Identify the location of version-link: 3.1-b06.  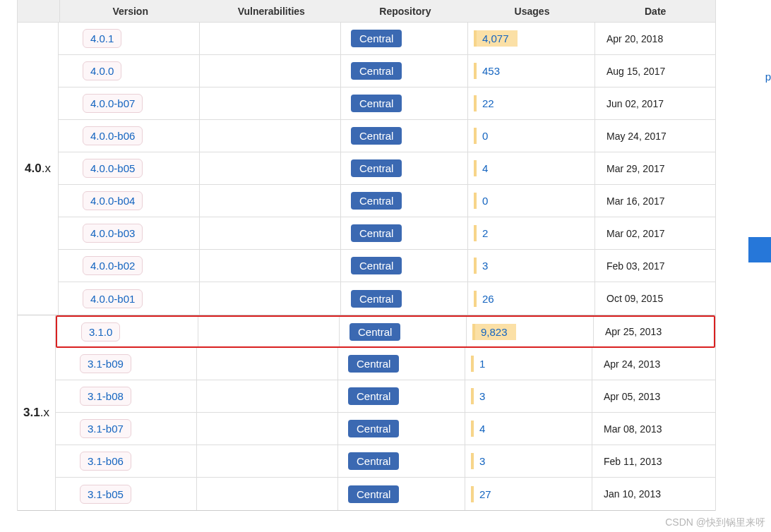
(106, 461).